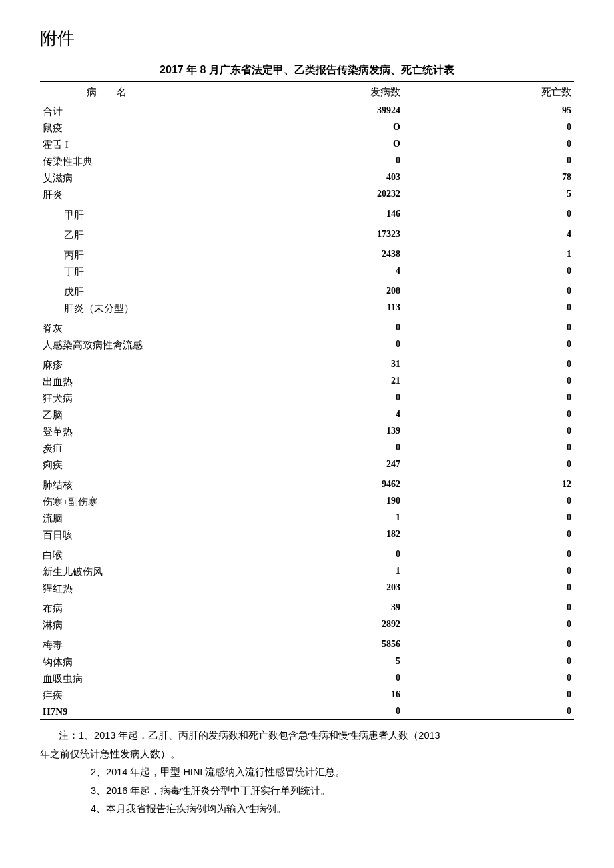 Image resolution: width=614 pixels, height=868 pixels. Describe the element at coordinates (489, 234) in the screenshot. I see `deaths-value: 4` at that location.